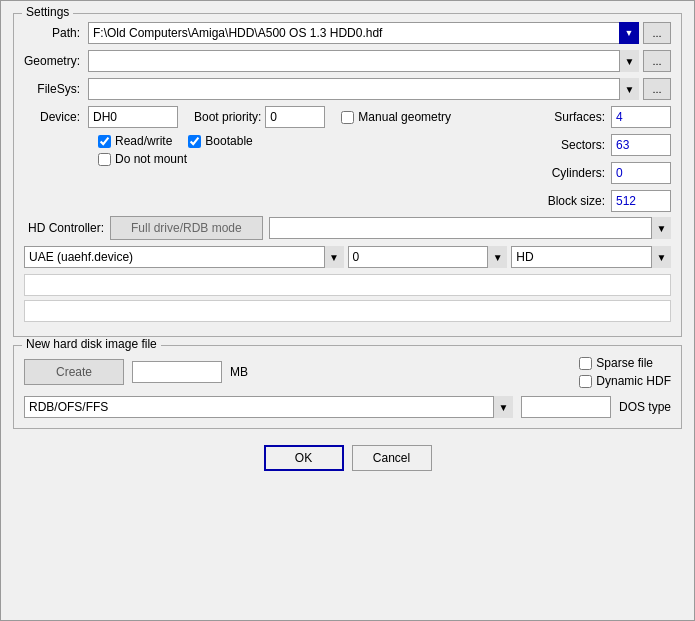 The image size is (695, 621). Describe the element at coordinates (268, 117) in the screenshot. I see `device-row: Device: Boot priority: Manual geometry` at that location.